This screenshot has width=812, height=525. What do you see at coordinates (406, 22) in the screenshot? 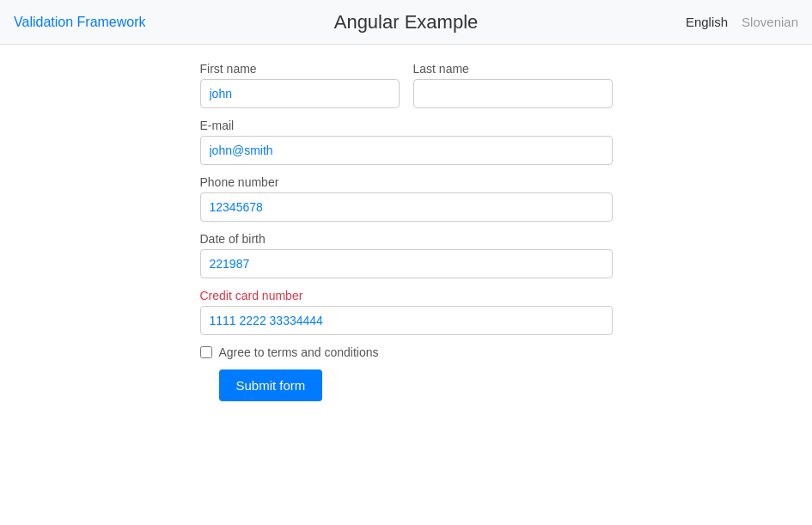
I see `navbar: Validation Framework Angular Example Eng…` at bounding box center [406, 22].